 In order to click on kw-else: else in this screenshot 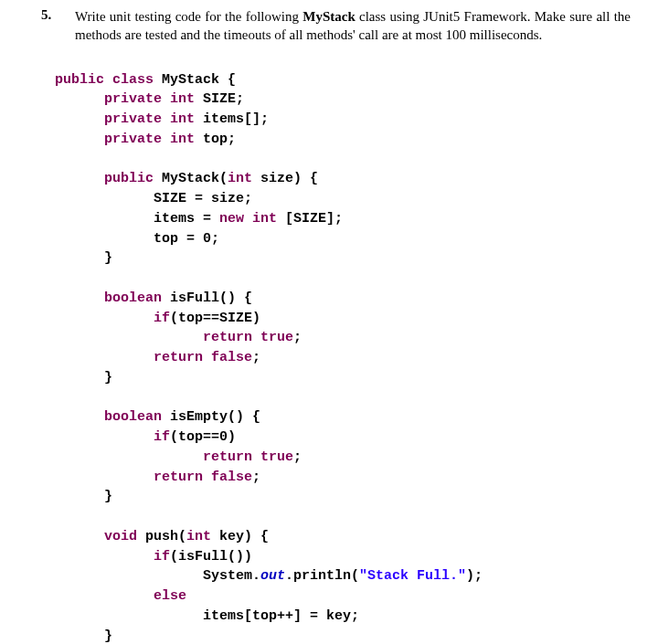, I will do `click(170, 596)`.